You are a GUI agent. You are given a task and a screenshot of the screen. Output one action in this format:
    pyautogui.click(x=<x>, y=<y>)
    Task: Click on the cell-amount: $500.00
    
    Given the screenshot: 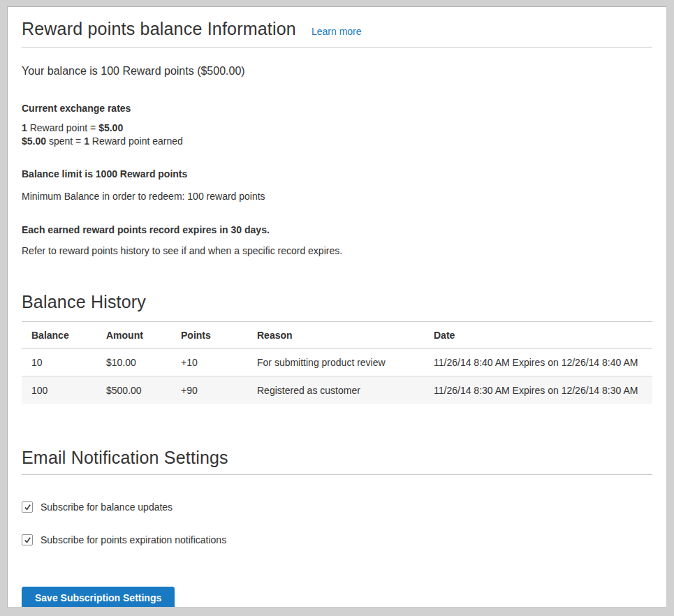 What is the action you would take?
    pyautogui.click(x=134, y=390)
    